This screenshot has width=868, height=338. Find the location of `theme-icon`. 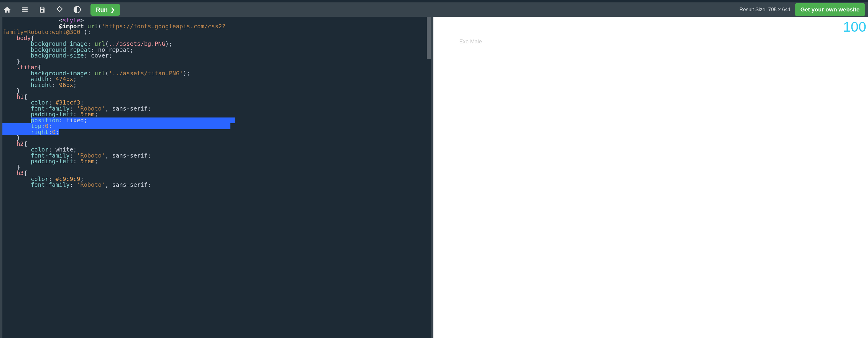

theme-icon is located at coordinates (78, 9).